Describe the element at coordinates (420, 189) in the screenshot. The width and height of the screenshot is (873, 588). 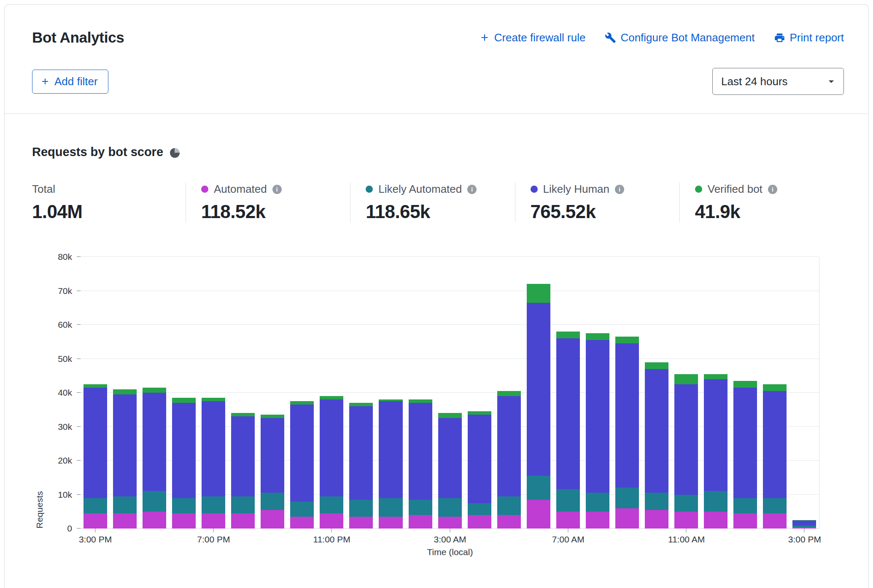
I see `stat-label: Likely Automated` at that location.